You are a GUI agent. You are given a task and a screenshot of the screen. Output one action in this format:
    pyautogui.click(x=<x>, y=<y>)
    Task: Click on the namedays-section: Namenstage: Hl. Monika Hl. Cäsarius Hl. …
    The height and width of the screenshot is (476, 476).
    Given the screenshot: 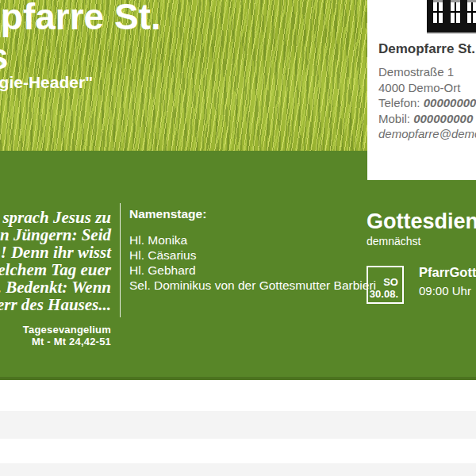 What is the action you would take?
    pyautogui.click(x=252, y=250)
    